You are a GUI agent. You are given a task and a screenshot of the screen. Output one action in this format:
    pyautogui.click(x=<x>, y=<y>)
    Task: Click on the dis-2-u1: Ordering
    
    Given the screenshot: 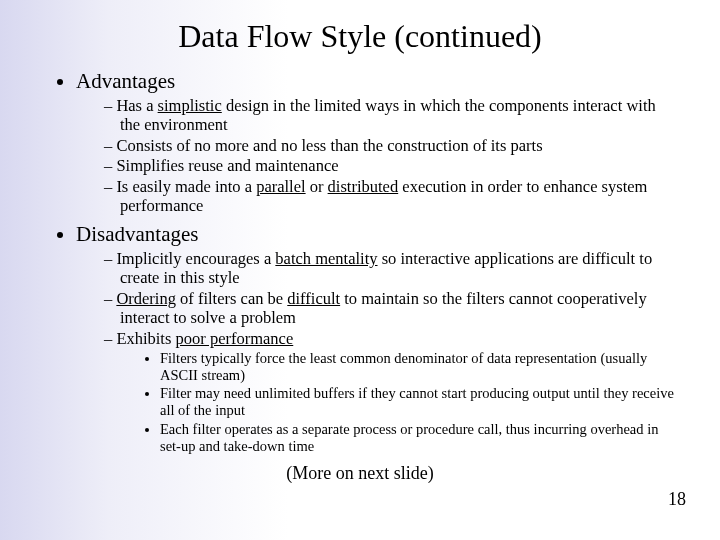 What is the action you would take?
    pyautogui.click(x=146, y=298)
    